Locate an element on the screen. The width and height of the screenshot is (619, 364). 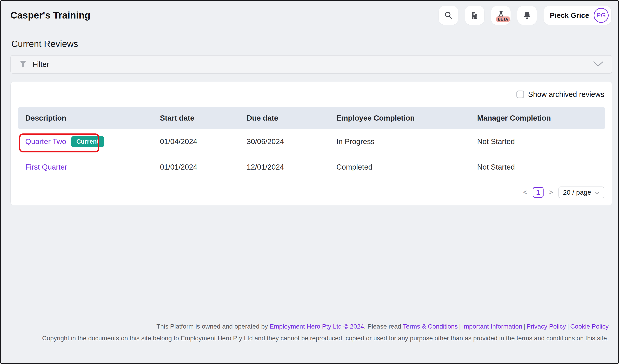
filter-funnel-icon is located at coordinates (23, 64).